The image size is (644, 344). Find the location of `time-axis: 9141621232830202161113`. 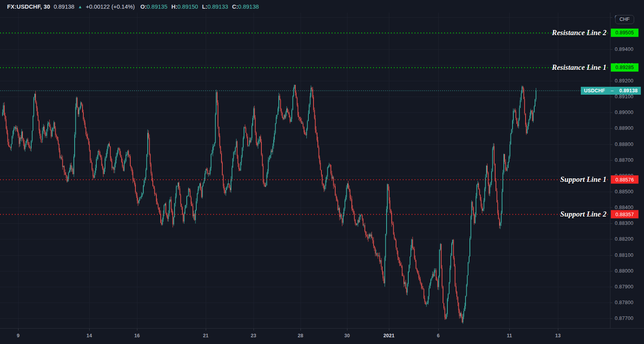

time-axis: 9141621232830202161113 is located at coordinates (322, 336).